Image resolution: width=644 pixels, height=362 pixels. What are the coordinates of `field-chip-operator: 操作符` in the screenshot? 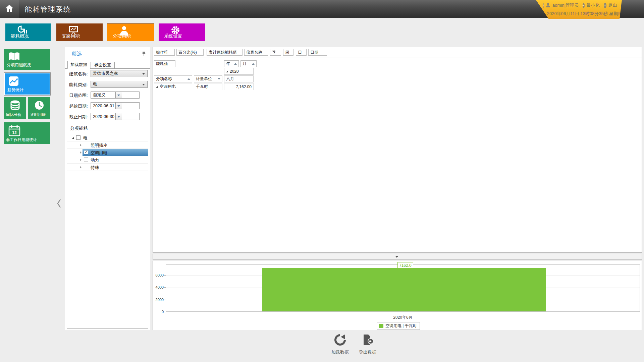 It's located at (164, 52).